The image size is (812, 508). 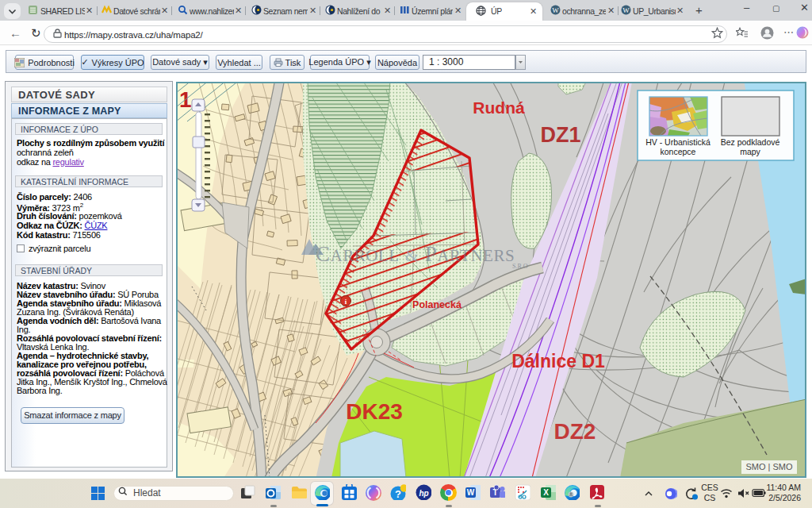 What do you see at coordinates (423, 494) in the screenshot?
I see `svg-text: hp` at bounding box center [423, 494].